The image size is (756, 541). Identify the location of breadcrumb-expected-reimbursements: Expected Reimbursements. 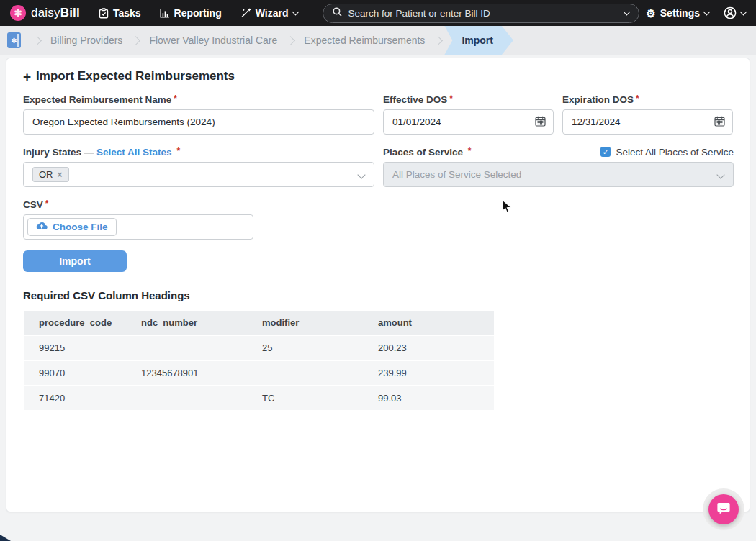
(364, 40).